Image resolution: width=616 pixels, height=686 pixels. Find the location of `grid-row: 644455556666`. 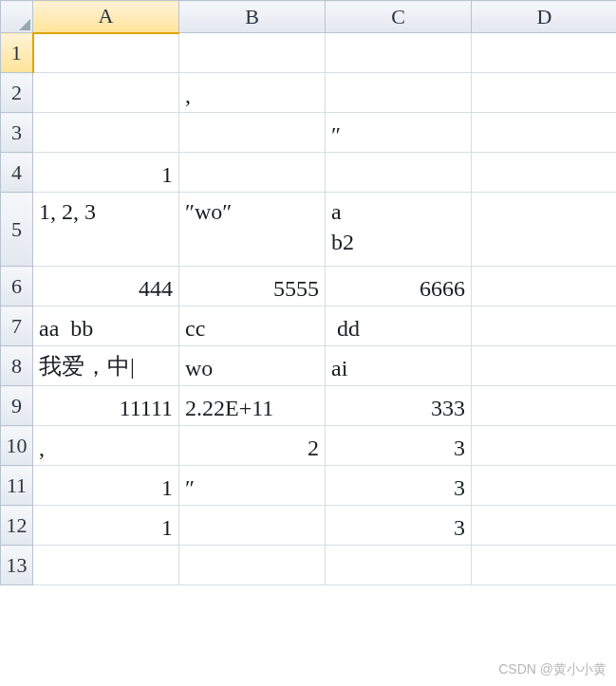

grid-row: 644455556666 is located at coordinates (309, 287).